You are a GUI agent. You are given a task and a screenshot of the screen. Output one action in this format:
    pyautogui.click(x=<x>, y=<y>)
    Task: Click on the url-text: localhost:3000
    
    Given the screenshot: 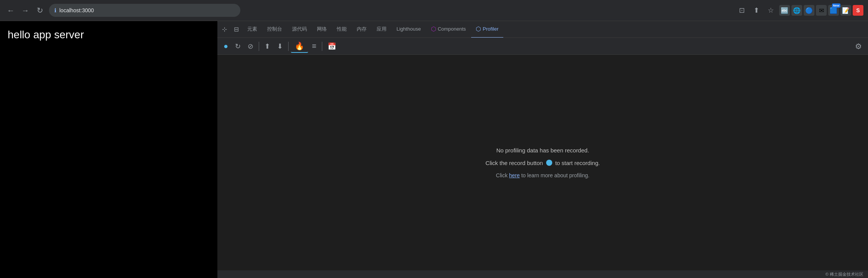 What is the action you would take?
    pyautogui.click(x=77, y=10)
    